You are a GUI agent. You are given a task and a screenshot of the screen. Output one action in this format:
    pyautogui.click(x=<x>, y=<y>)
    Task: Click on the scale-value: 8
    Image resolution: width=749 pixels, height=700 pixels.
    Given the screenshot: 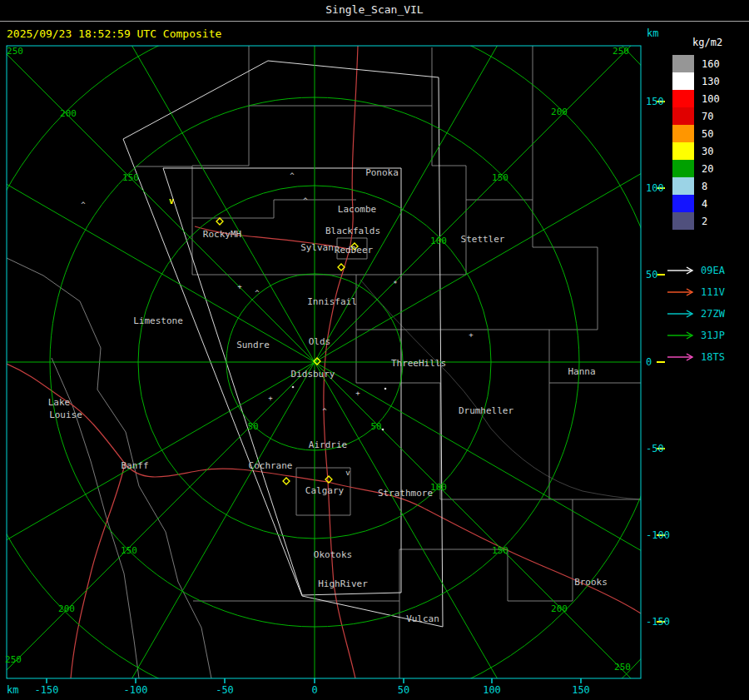 What is the action you would take?
    pyautogui.click(x=704, y=186)
    